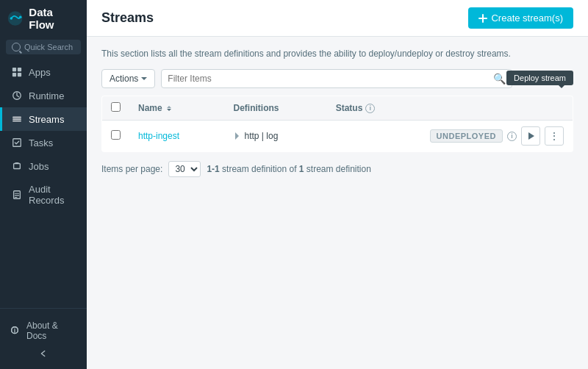 This screenshot has width=588, height=369. I want to click on sidebar-footer: About & Docs, so click(43, 338).